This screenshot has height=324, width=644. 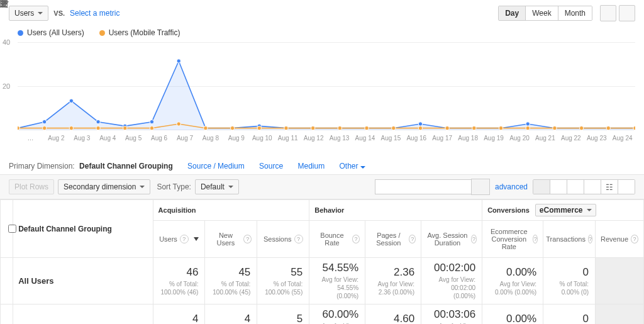 What do you see at coordinates (94, 13) in the screenshot?
I see `select-metric-link: Select a metric` at bounding box center [94, 13].